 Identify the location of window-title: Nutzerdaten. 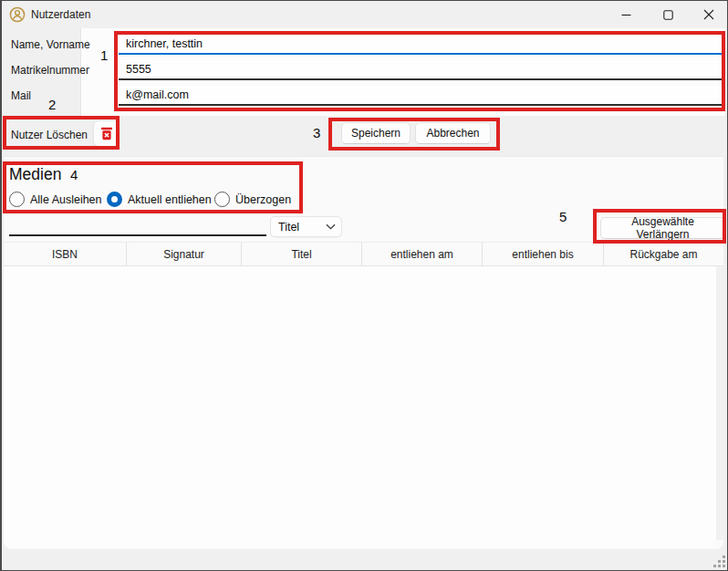
(60, 15).